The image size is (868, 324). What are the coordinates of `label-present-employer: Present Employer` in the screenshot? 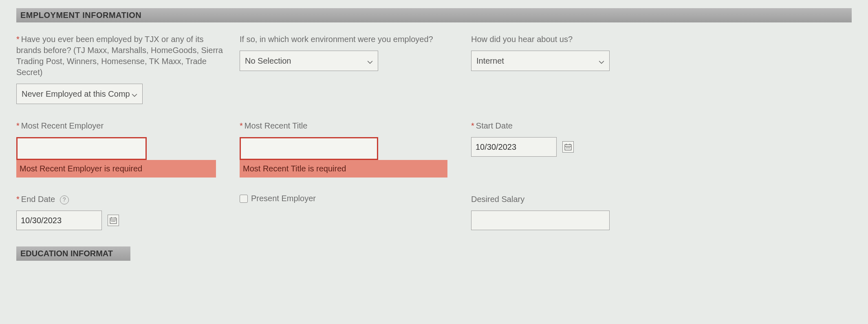 It's located at (284, 198).